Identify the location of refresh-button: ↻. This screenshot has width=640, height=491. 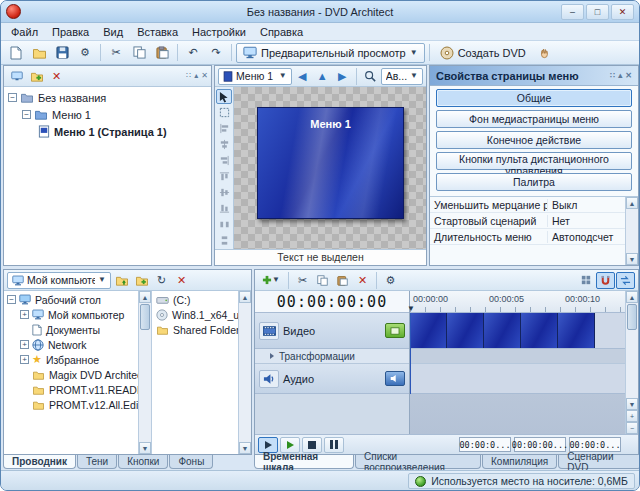
(162, 280).